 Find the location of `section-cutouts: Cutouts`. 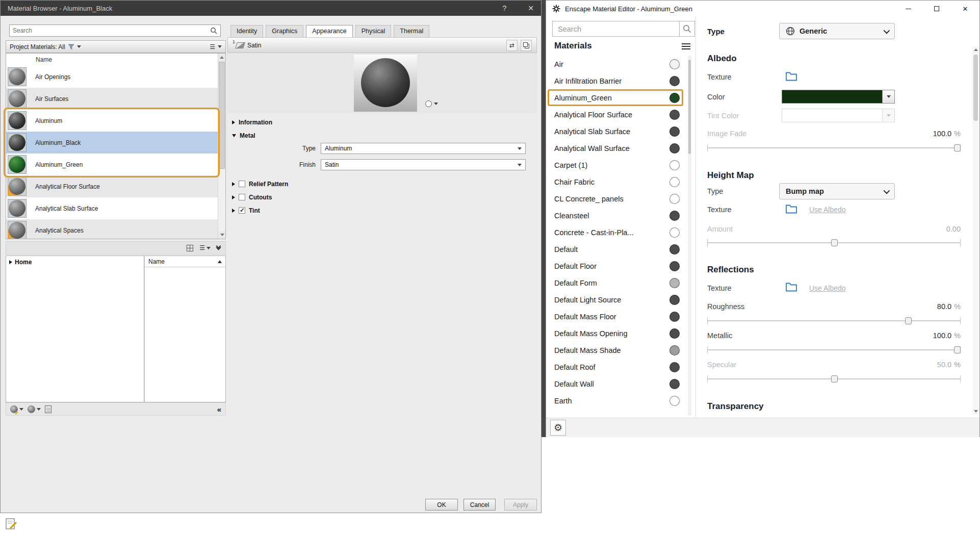

section-cutouts: Cutouts is located at coordinates (382, 197).